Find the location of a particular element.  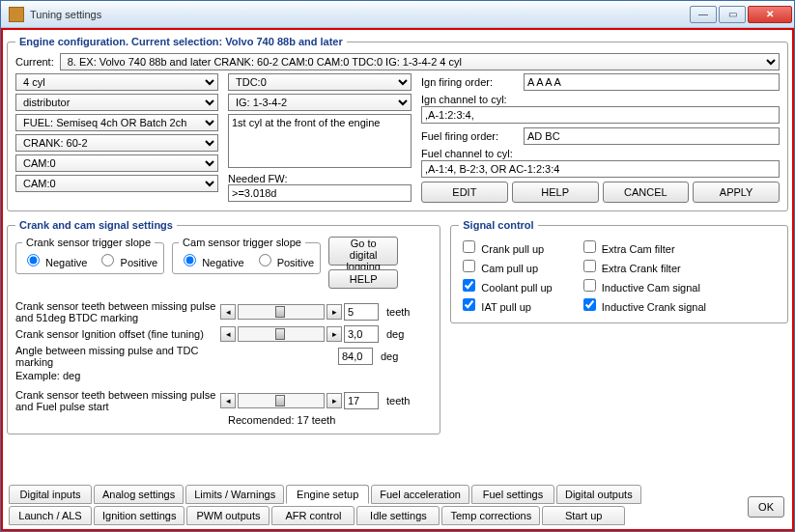

window-title: Tuning settings is located at coordinates (359, 14).